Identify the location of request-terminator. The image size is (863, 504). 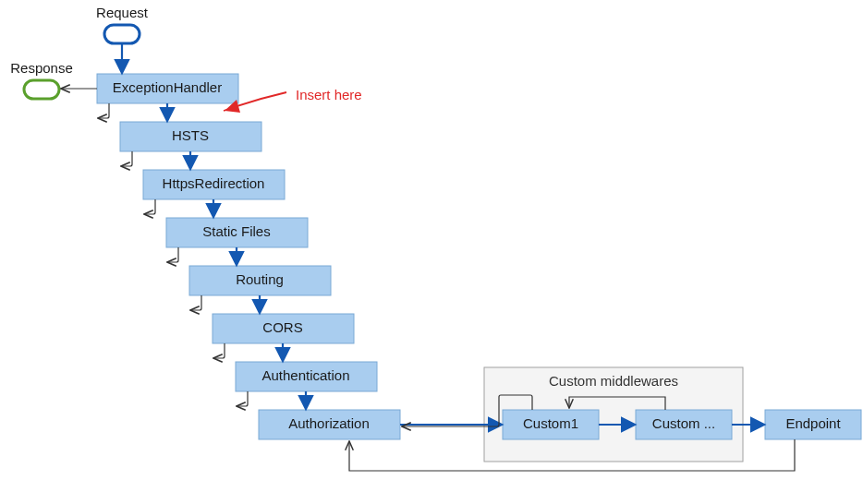
(122, 34).